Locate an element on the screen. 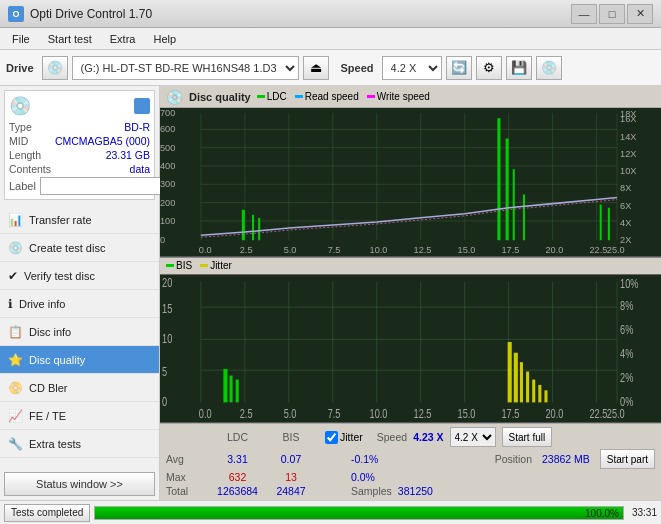 The width and height of the screenshot is (661, 524). export-button: 💾 is located at coordinates (519, 68).